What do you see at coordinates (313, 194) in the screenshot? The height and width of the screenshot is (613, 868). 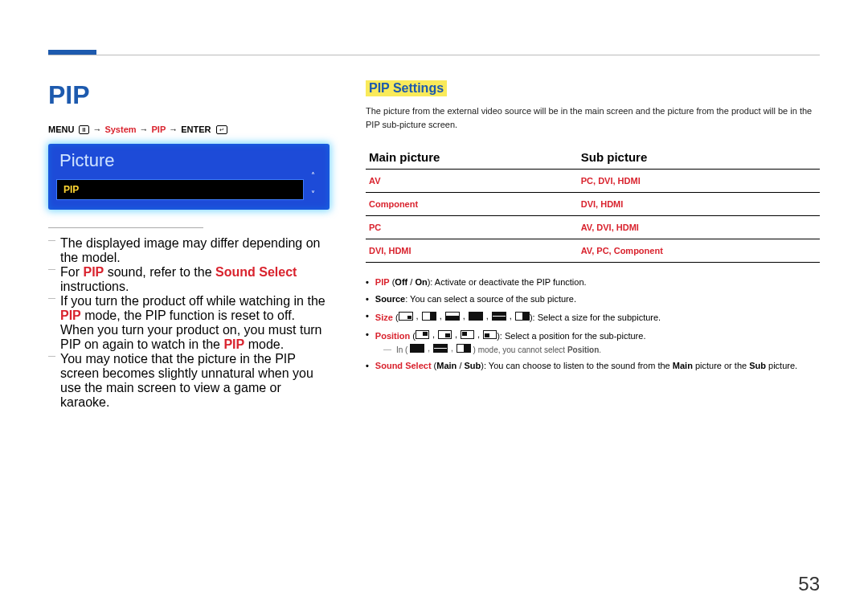 I see `chevron-down-icon: ˅` at bounding box center [313, 194].